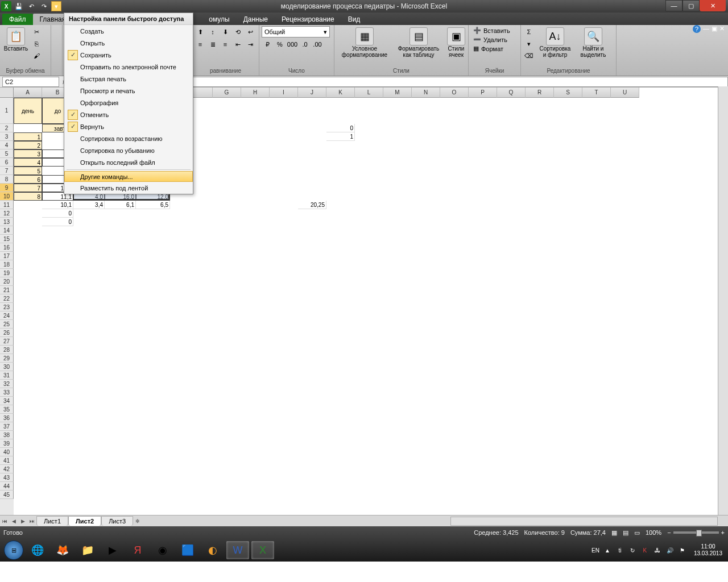  Describe the element at coordinates (625, 93) in the screenshot. I see `col-header-U: U` at that location.